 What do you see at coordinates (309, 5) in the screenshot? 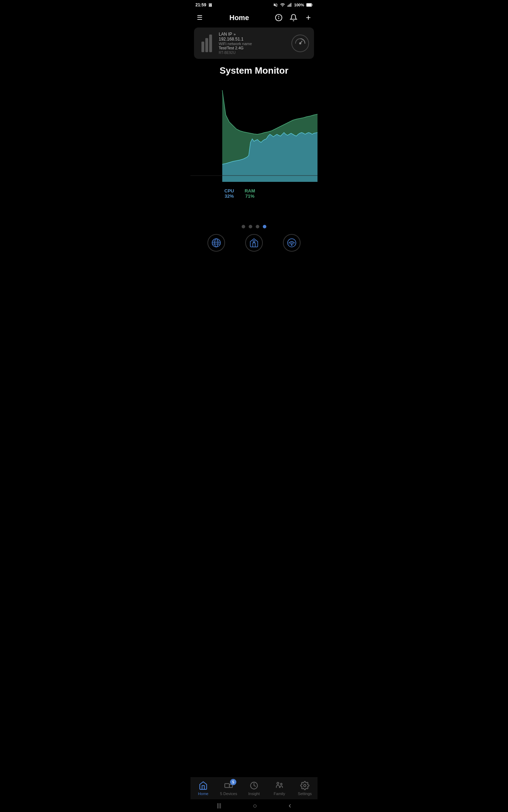
I see `battery-icon` at bounding box center [309, 5].